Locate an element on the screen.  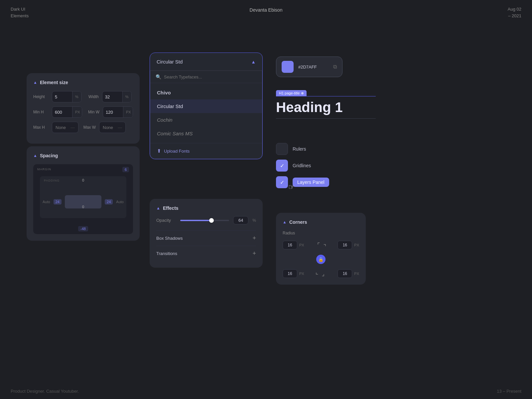
element-size-title: ▲ Element size is located at coordinates (83, 82).